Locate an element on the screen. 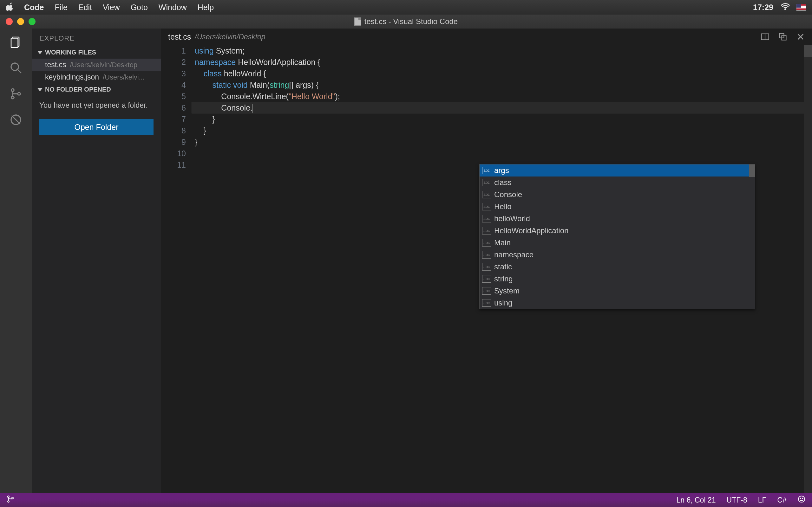 The height and width of the screenshot is (507, 812). tab-filename: test.cs is located at coordinates (180, 37).